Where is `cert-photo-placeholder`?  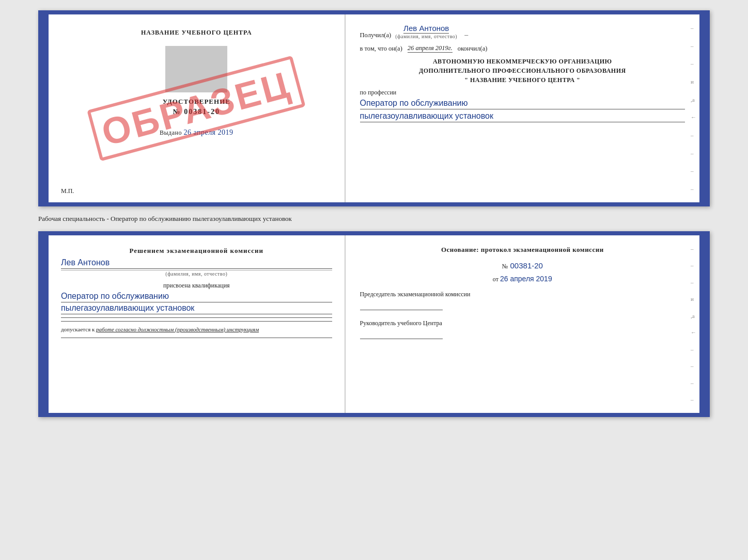 cert-photo-placeholder is located at coordinates (196, 69).